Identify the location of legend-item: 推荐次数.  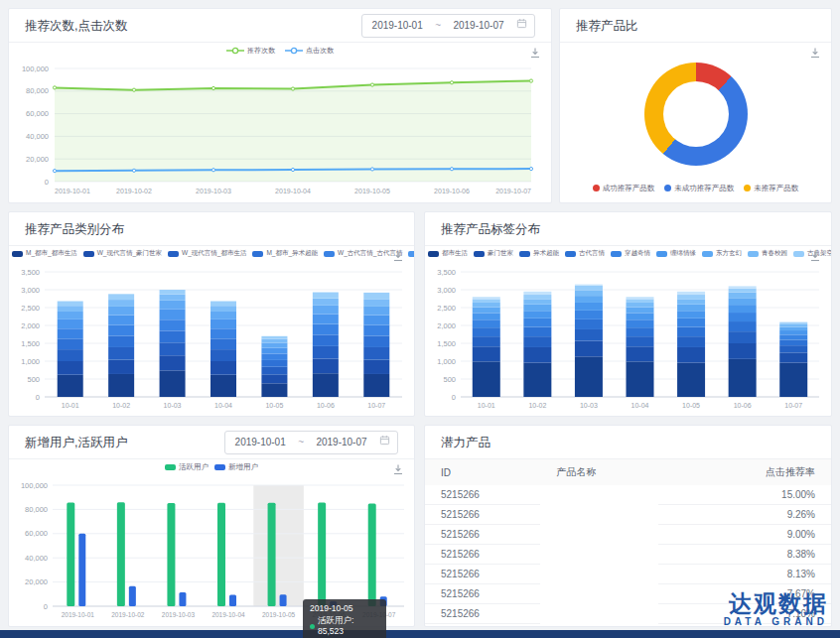
(250, 51).